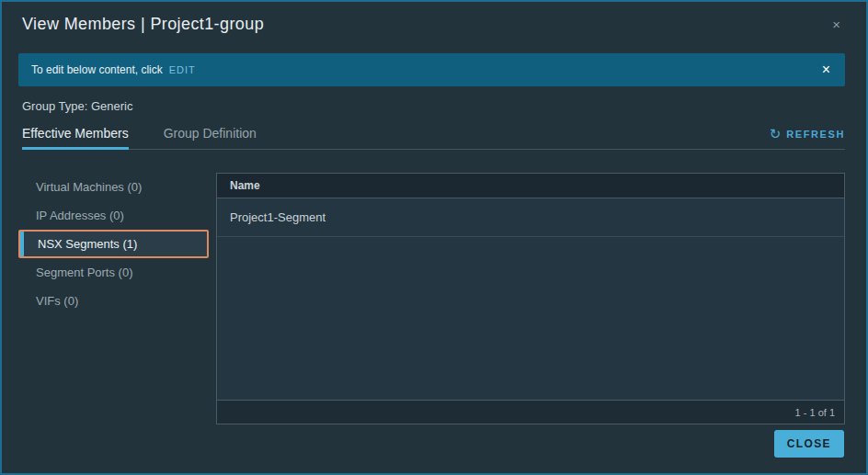 The image size is (868, 475). Describe the element at coordinates (434, 24) in the screenshot. I see `dialog-titlebar: View Members | Project1-group ×` at that location.